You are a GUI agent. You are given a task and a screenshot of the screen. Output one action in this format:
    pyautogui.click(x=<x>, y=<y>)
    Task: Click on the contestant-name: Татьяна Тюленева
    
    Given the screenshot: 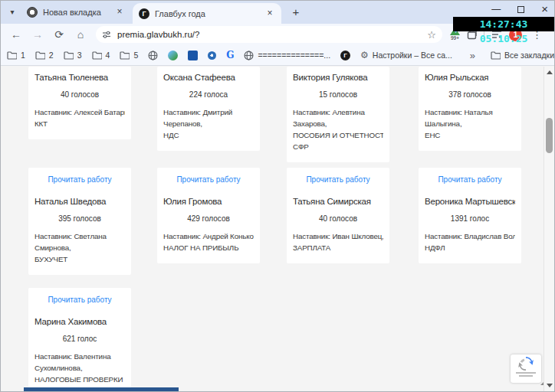 What is the action you would take?
    pyautogui.click(x=80, y=77)
    